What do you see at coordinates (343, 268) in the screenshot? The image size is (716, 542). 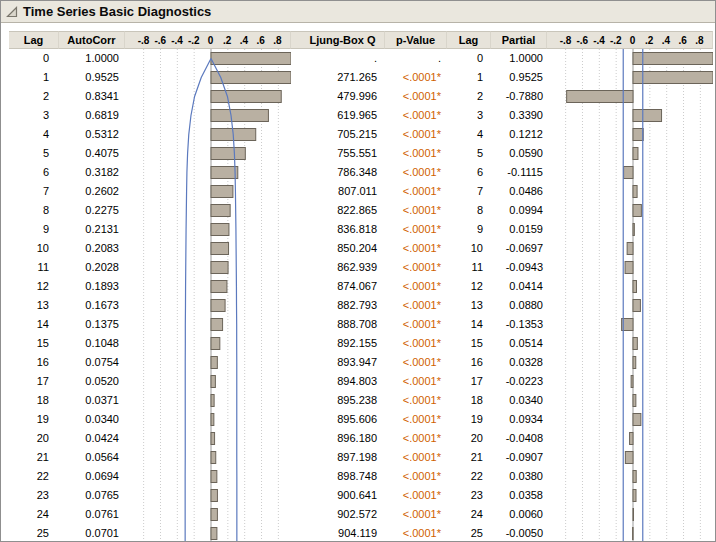 I see `cell-ljung: 862.939` at bounding box center [343, 268].